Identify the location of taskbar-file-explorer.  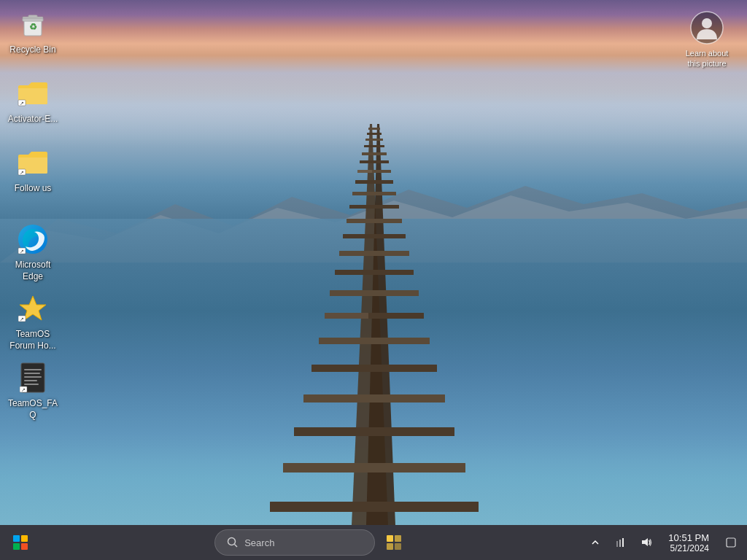
(394, 542).